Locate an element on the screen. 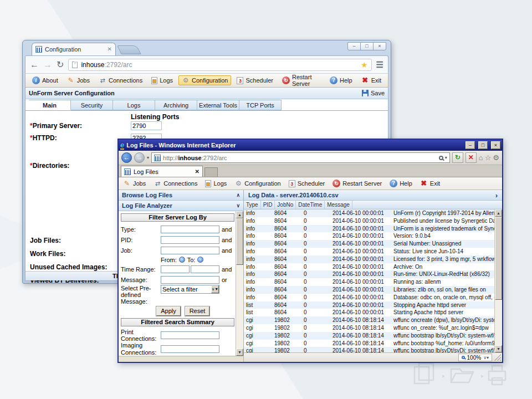 This screenshot has height=399, width=532. message-input is located at coordinates (190, 280).